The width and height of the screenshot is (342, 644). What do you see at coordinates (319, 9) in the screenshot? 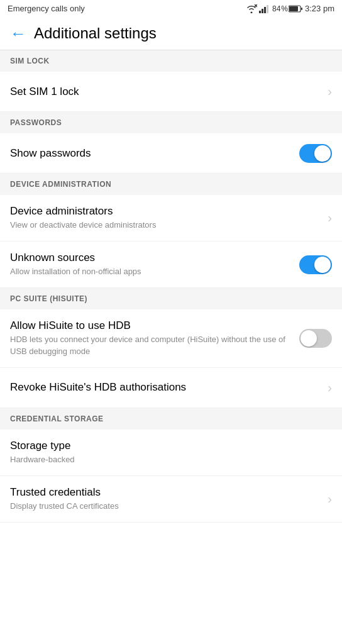
I see `time-display: 3:23 pm` at bounding box center [319, 9].